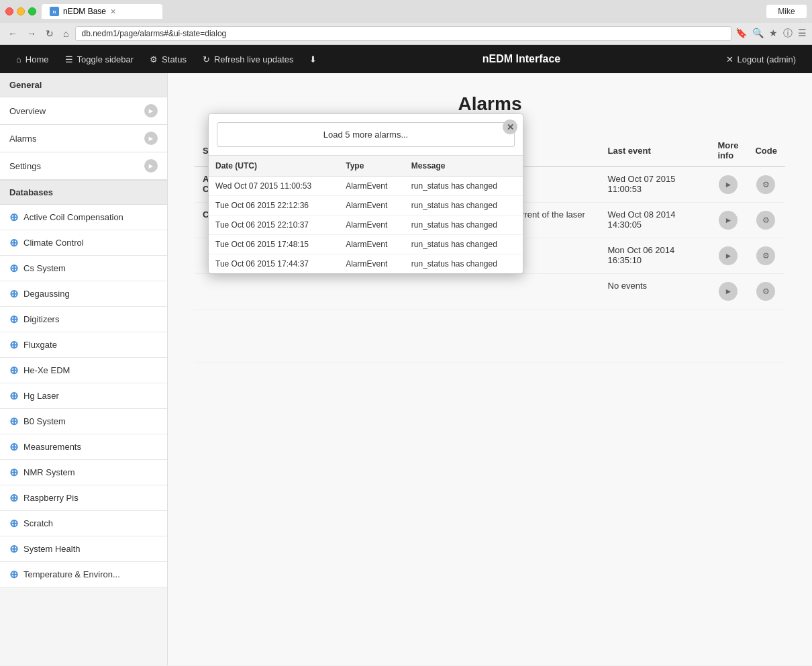  I want to click on dialog-col-date: Date (UTC), so click(274, 166).